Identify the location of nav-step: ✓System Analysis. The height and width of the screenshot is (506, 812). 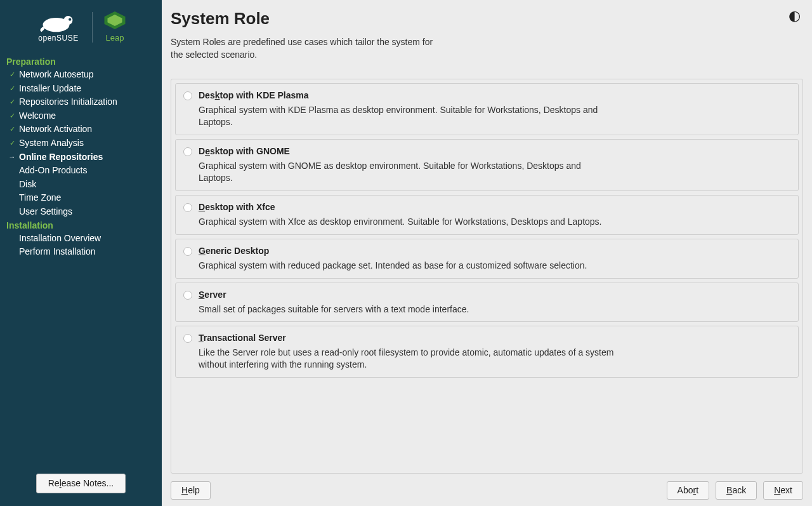
(81, 143).